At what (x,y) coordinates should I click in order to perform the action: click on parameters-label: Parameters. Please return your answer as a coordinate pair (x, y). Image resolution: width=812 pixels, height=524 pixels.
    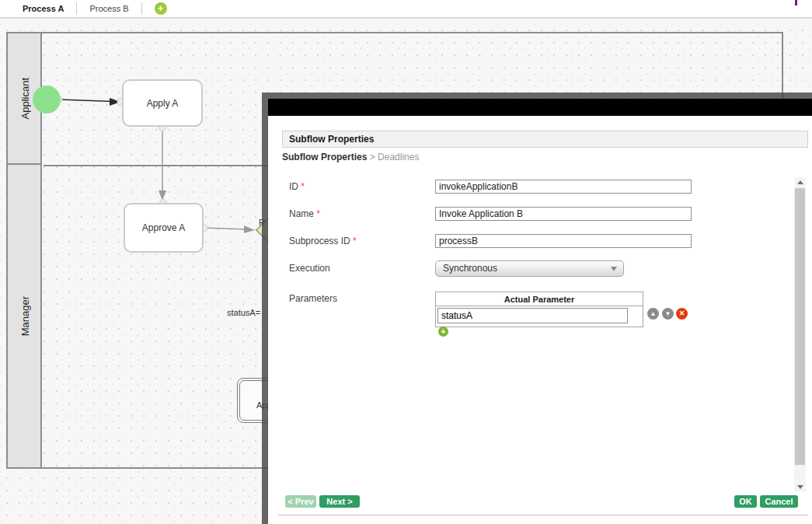
    Looking at the image, I should click on (313, 299).